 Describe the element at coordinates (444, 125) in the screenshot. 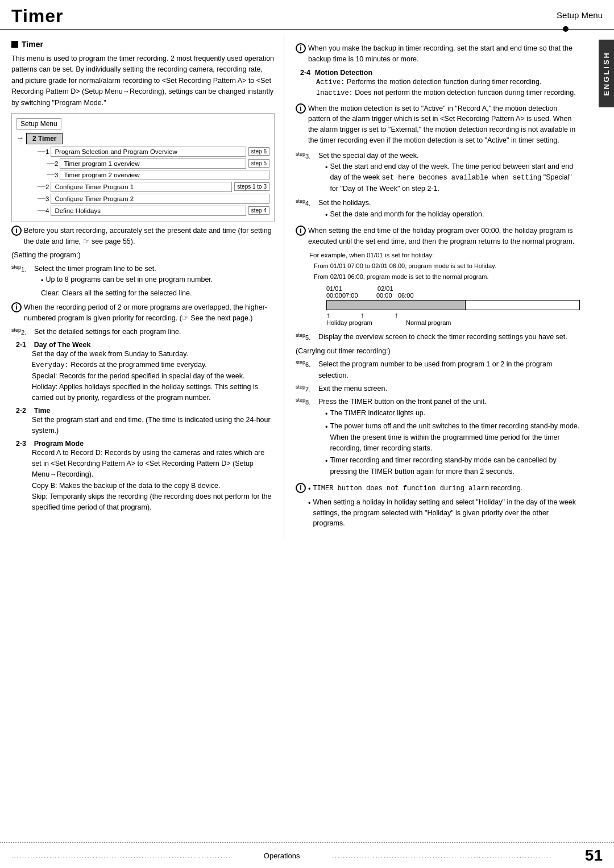

I see `right-info-text-2: When the motion detection is set to "Act…` at that location.